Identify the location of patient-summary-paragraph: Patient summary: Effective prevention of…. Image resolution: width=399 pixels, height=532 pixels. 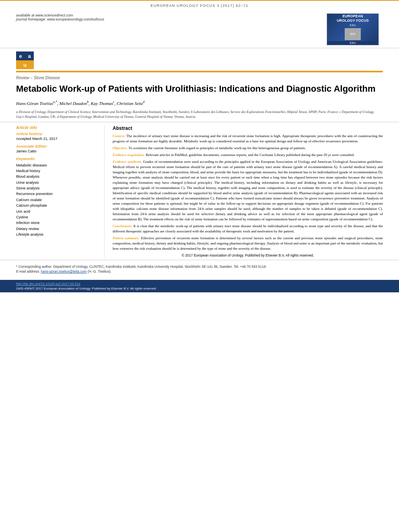
(248, 244).